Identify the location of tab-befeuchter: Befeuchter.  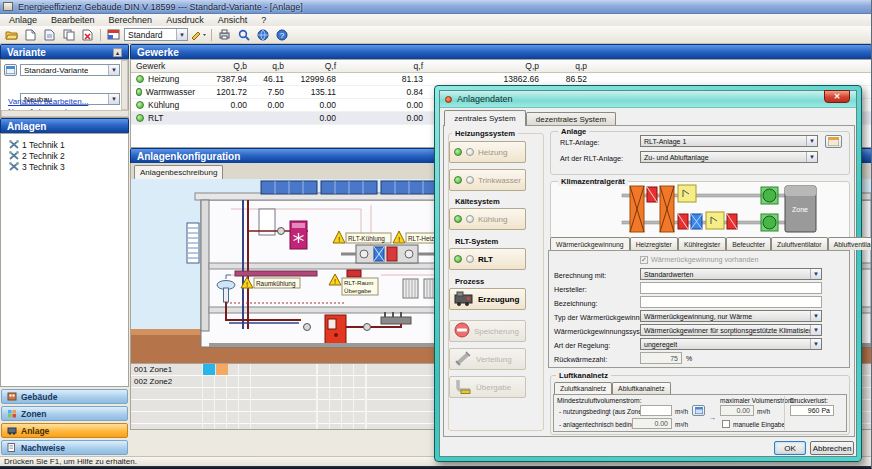
(748, 244).